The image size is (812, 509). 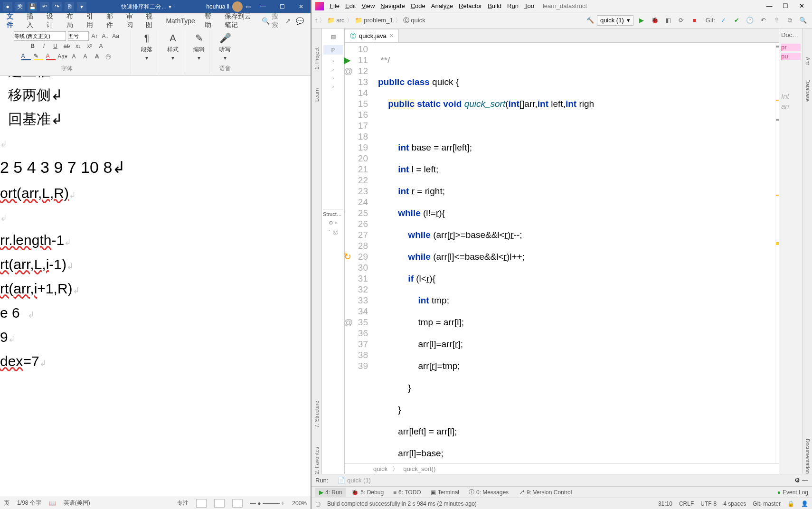 What do you see at coordinates (20, 7) in the screenshot?
I see `close-qa: 关` at bounding box center [20, 7].